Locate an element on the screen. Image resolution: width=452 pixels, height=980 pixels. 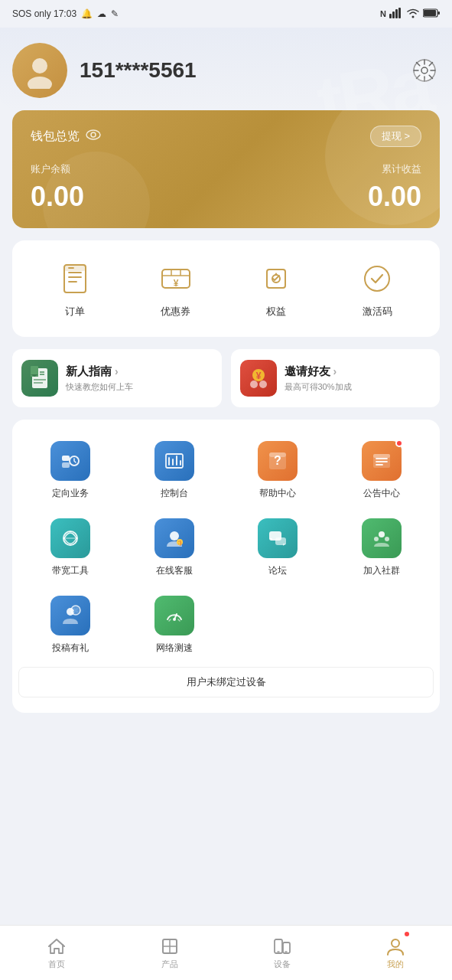
customer-icon: :) is located at coordinates (174, 538).